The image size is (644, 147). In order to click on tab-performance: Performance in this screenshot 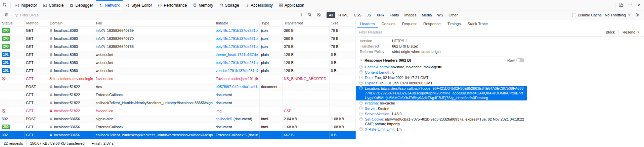, I will do `click(172, 5)`.